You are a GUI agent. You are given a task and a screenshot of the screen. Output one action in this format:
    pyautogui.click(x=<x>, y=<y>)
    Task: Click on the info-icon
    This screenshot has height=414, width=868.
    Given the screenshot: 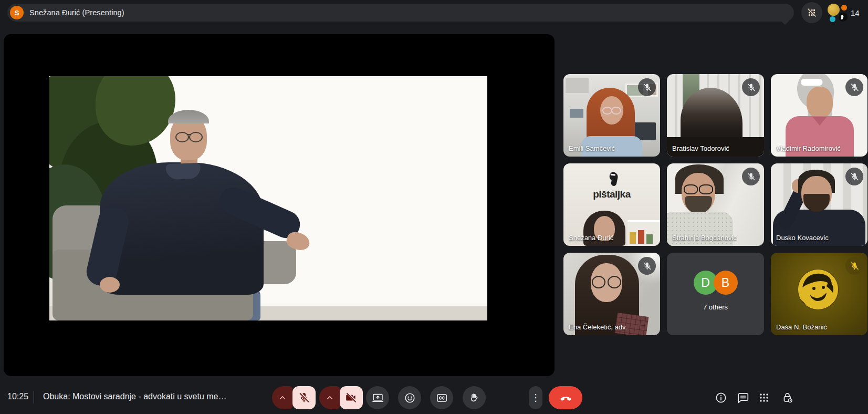 What is the action you would take?
    pyautogui.click(x=721, y=398)
    